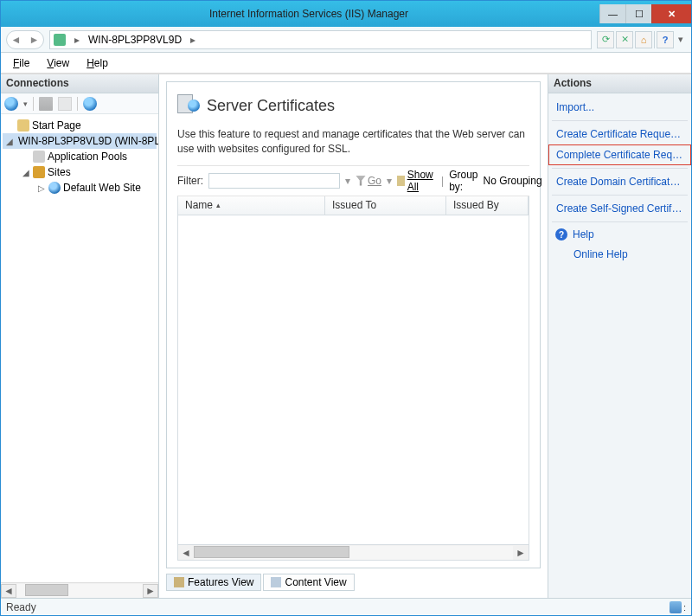 The width and height of the screenshot is (692, 616). I want to click on status-bar: Ready :, so click(346, 606).